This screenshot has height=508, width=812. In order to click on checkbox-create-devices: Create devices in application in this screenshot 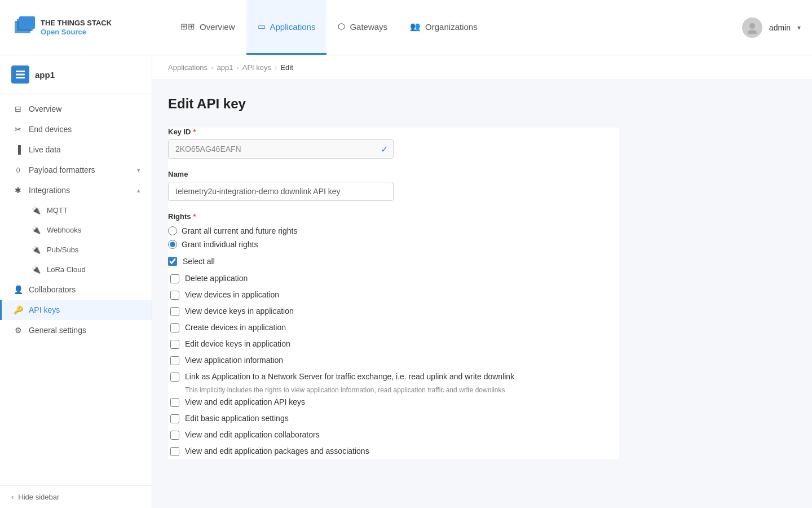, I will do `click(395, 327)`.